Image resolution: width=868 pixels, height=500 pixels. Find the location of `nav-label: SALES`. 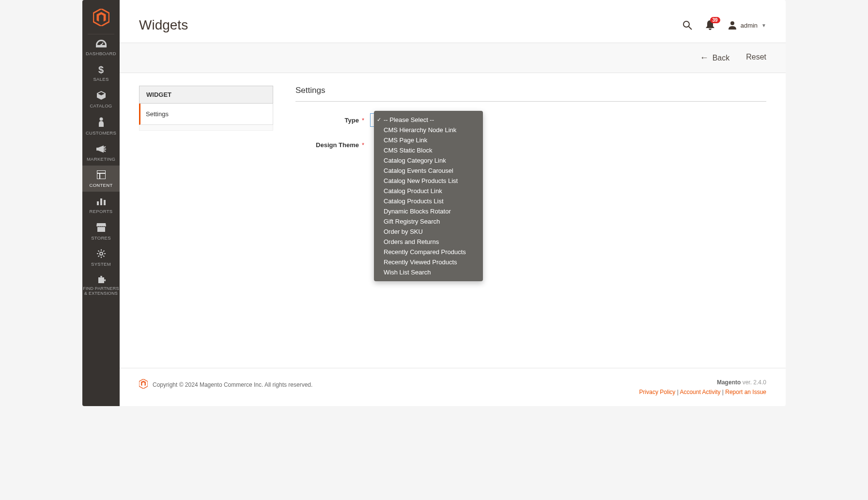

nav-label: SALES is located at coordinates (101, 79).